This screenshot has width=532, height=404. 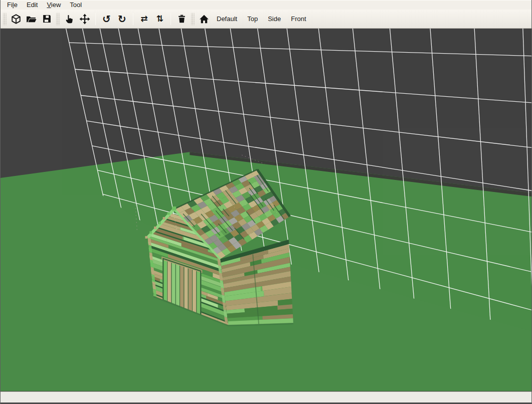 I want to click on hand-pointer-icon, so click(x=69, y=19).